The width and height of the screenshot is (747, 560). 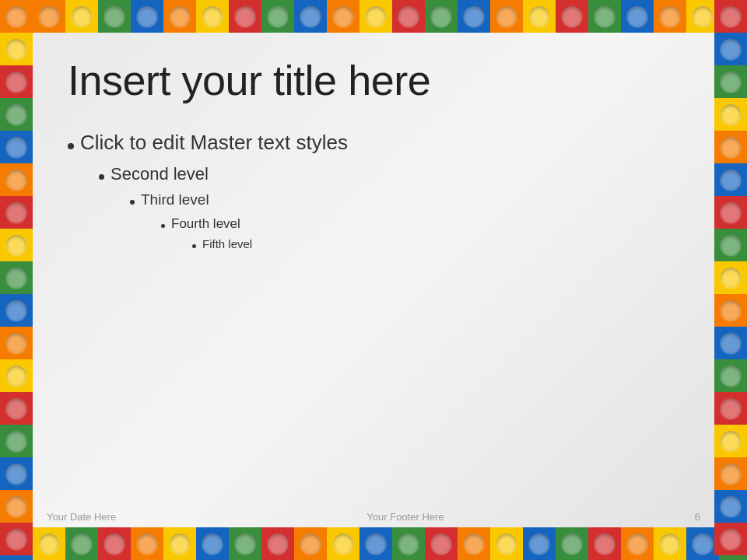 What do you see at coordinates (374, 143) in the screenshot?
I see `list-item: Click to edit Master text styles` at bounding box center [374, 143].